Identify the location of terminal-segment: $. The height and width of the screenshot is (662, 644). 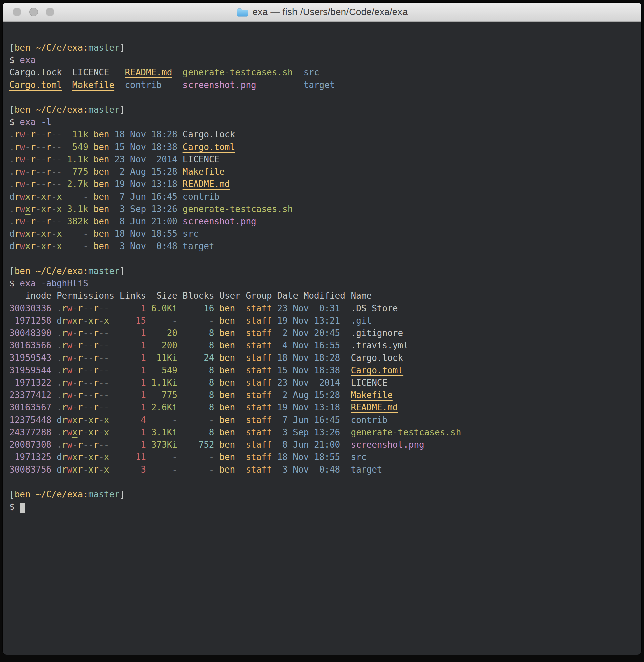
(15, 122).